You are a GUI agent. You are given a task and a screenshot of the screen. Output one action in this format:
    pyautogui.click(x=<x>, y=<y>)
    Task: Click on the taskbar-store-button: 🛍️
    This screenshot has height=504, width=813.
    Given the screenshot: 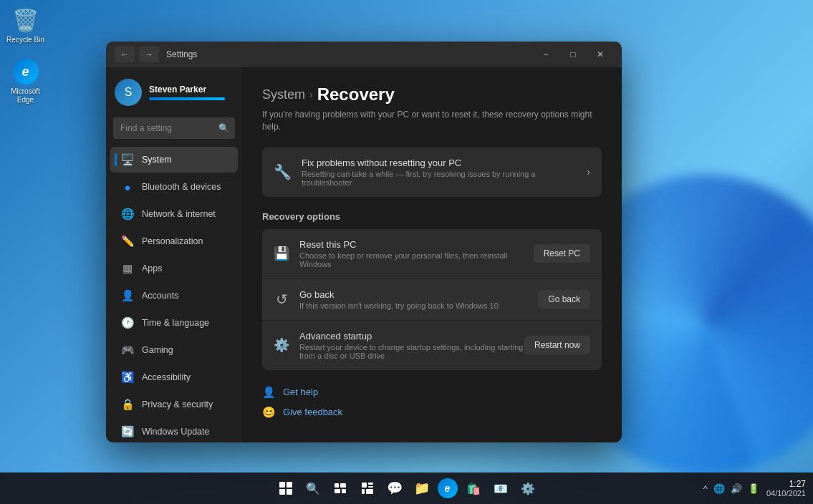 What is the action you would take?
    pyautogui.click(x=473, y=488)
    